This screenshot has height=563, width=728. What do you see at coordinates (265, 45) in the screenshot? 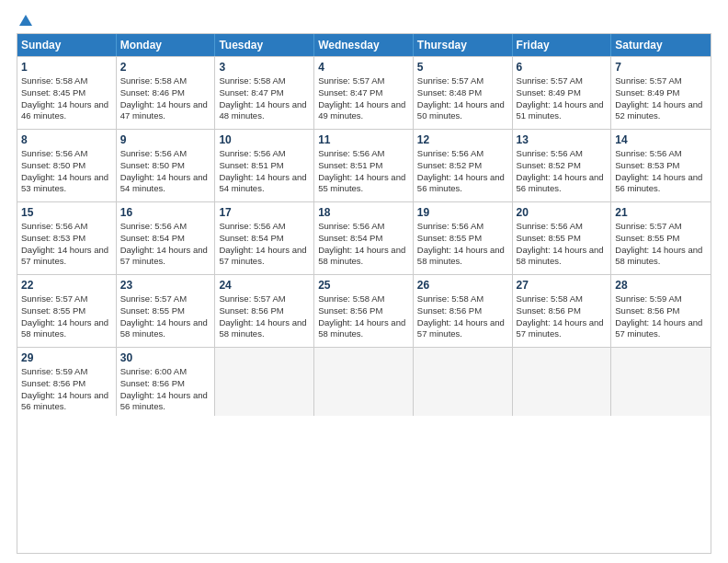
I see `day-header-tuesday: Tuesday` at bounding box center [265, 45].